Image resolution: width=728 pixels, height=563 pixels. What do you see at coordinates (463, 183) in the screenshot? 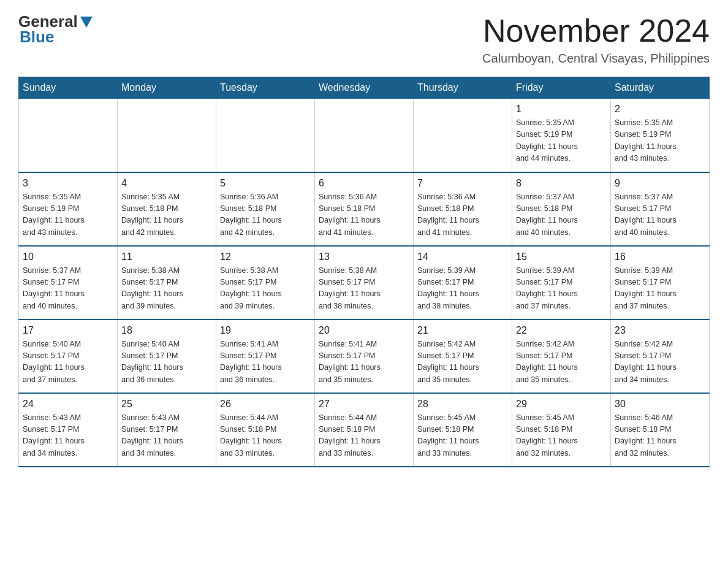
I see `day-number: 7` at bounding box center [463, 183].